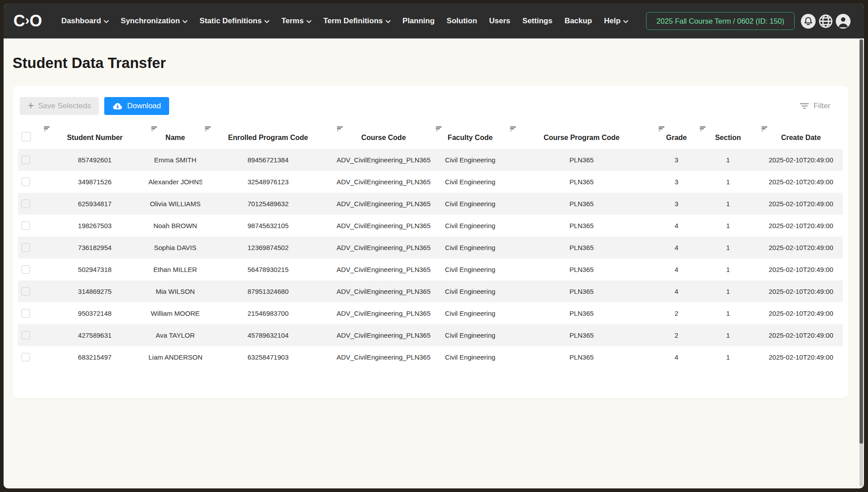 The width and height of the screenshot is (868, 492). What do you see at coordinates (430, 248) in the screenshot?
I see `table-row: 736182954 Sophia DAVIS 12369874502 ADV_C…` at bounding box center [430, 248].